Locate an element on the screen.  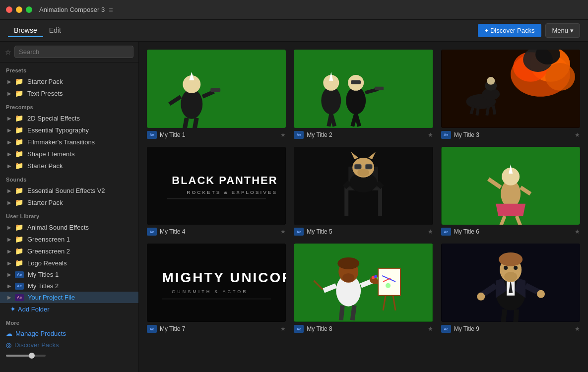
tab-browse: Browse is located at coordinates (26, 31).